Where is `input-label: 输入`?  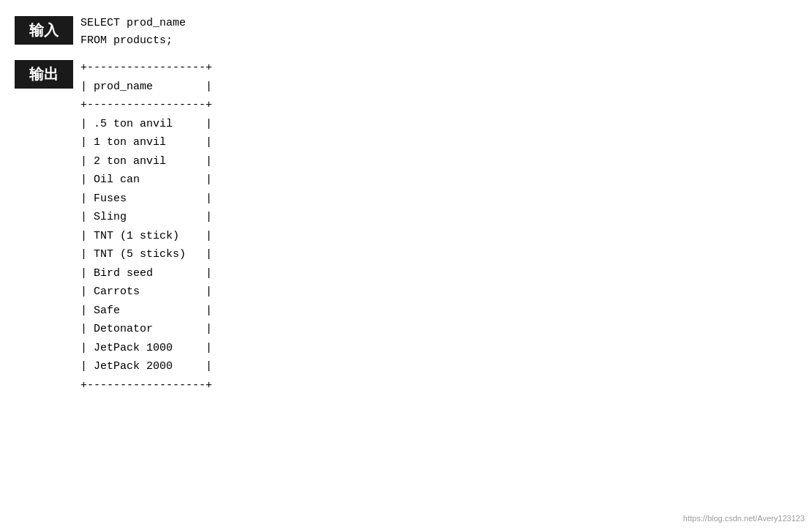
input-label: 输入 is located at coordinates (44, 31).